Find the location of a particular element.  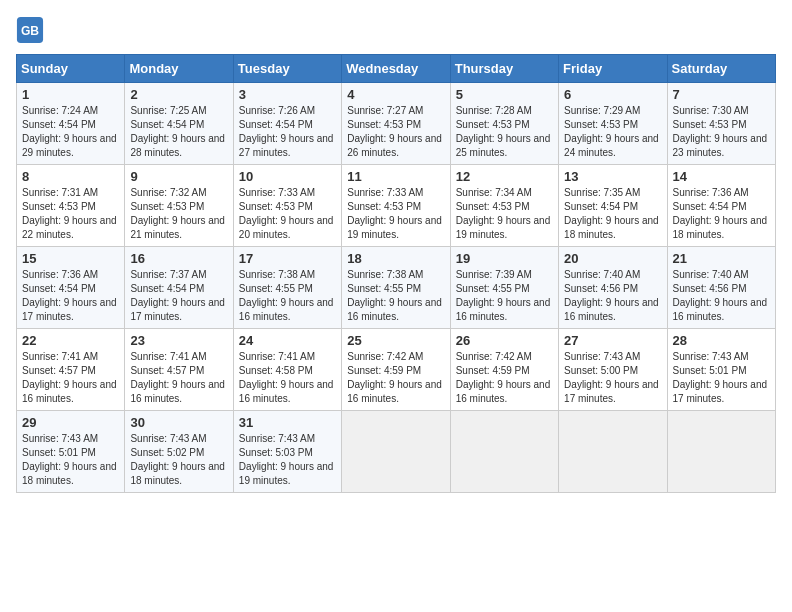

day-cell: 30 Sunrise: 7:43 AMSunset: 5:02 PMDaylig… is located at coordinates (179, 452).